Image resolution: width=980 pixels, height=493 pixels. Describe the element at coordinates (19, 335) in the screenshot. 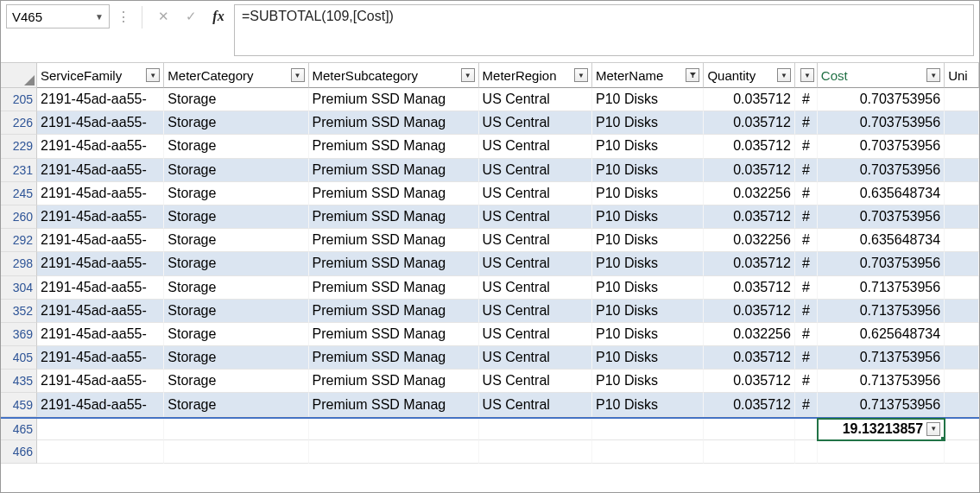

I see `row-number: 369` at that location.